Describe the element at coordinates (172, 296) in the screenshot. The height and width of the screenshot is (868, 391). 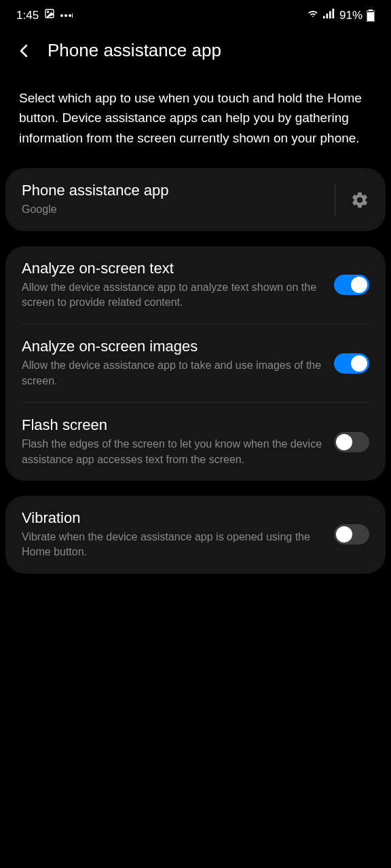
I see `analyze-text-description: Allow the device assistance app to analy…` at that location.